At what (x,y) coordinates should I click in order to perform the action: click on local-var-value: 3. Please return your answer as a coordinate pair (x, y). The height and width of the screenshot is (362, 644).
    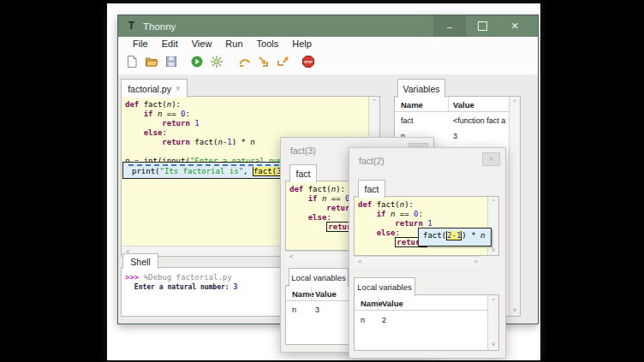
    Looking at the image, I should click on (317, 310).